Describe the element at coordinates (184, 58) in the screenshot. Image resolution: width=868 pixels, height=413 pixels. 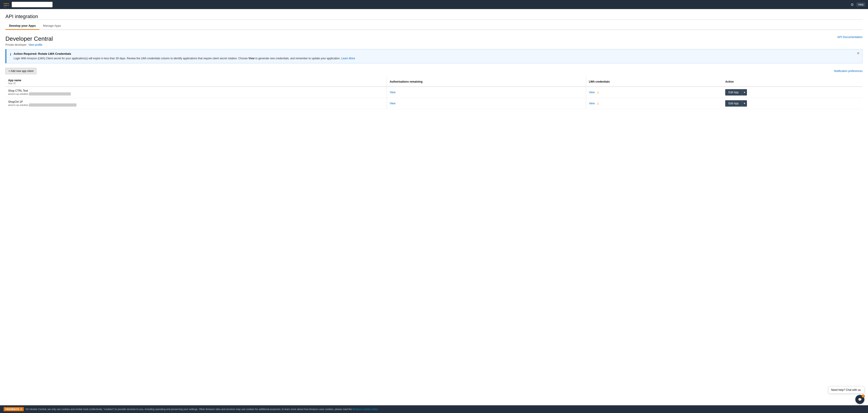
I see `alert-body: Login With Amazon (LWA) Client secret fo…` at that location.